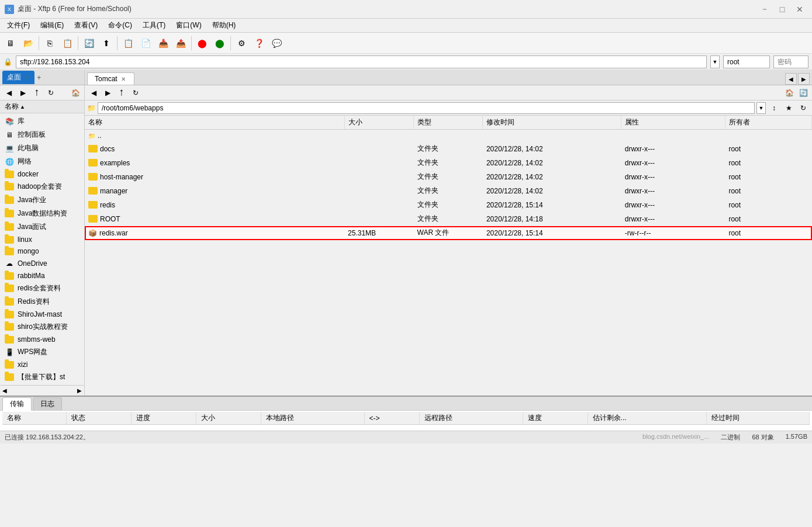 Image resolution: width=812 pixels, height=527 pixels. What do you see at coordinates (747, 62) in the screenshot?
I see `connection-user-input` at bounding box center [747, 62].